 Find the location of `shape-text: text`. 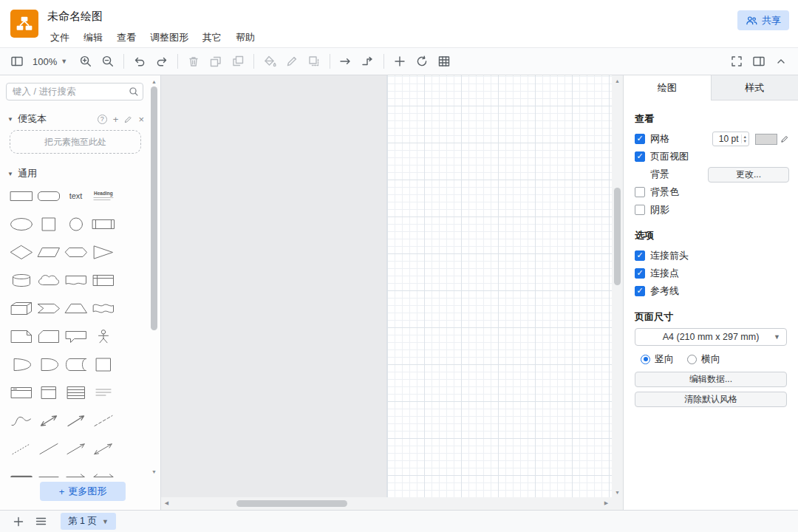

shape-text: text is located at coordinates (75, 196).